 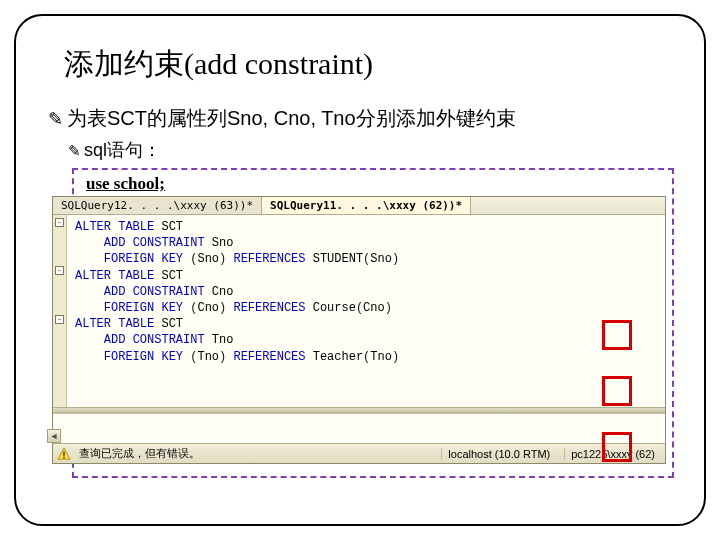 I want to click on bullet-sub: ✎ sql语句：, so click(x=373, y=150).